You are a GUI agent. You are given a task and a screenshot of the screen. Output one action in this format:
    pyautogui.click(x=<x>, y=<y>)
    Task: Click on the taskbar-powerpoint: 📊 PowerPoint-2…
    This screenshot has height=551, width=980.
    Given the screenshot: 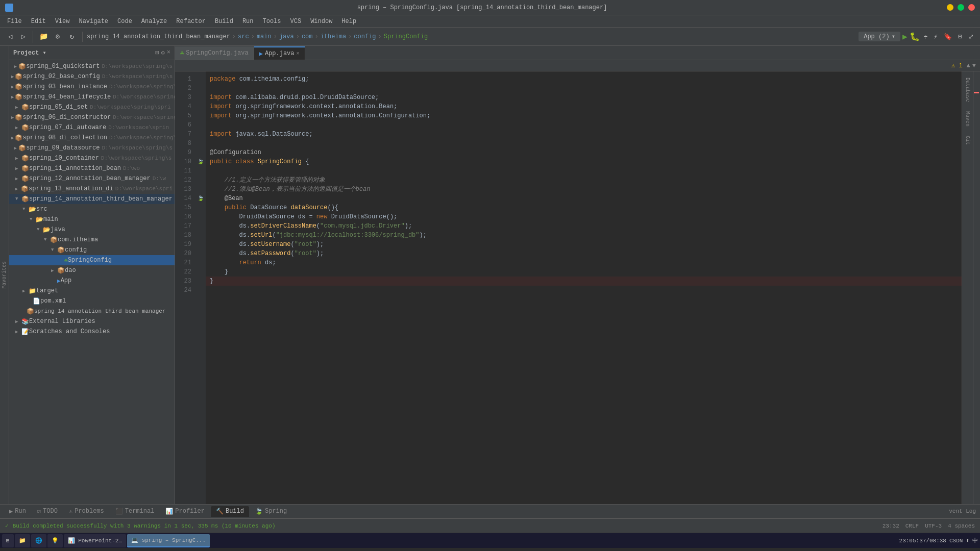 What is the action you would take?
    pyautogui.click(x=95, y=541)
    